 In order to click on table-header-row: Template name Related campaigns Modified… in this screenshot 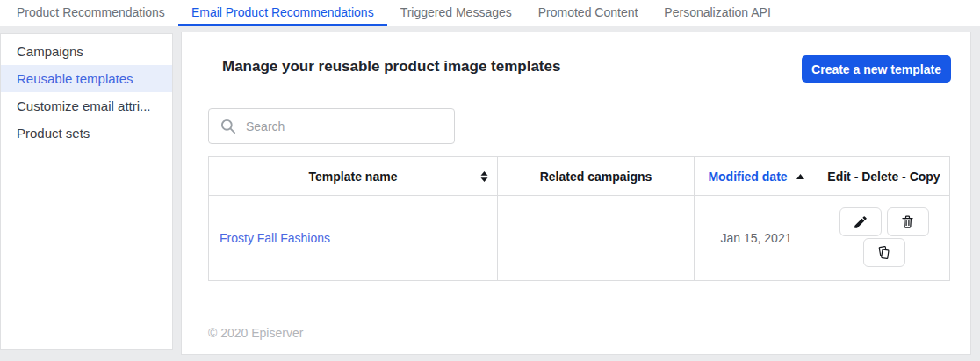, I will do `click(580, 177)`.